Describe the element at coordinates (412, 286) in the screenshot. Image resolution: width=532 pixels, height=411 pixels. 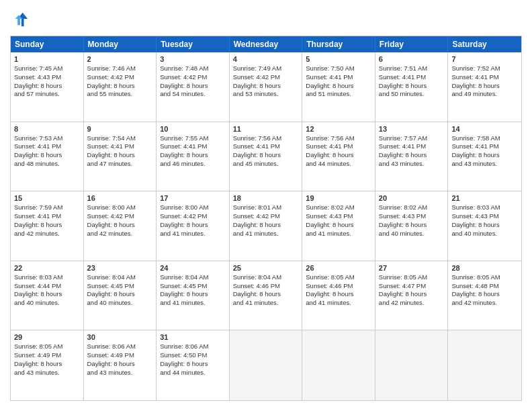
I see `cell-info-line: Sunset: 4:47 PM` at that location.